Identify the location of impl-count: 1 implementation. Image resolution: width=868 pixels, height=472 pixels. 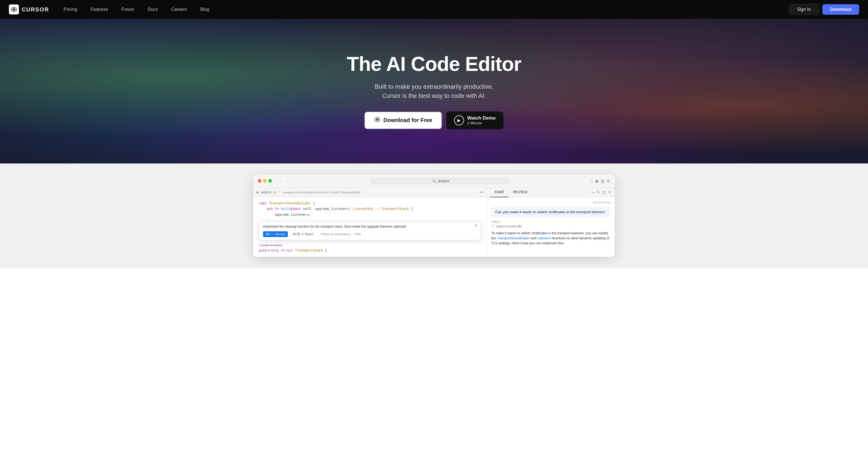
(370, 245).